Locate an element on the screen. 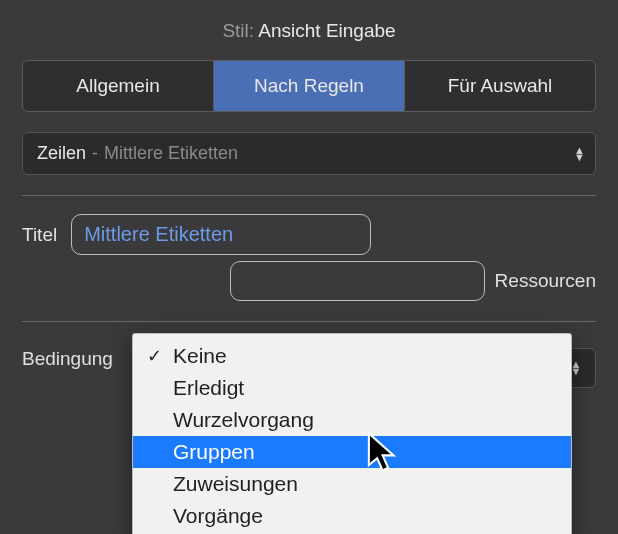 The image size is (618, 534). resource-label: Ressourcen is located at coordinates (546, 281).